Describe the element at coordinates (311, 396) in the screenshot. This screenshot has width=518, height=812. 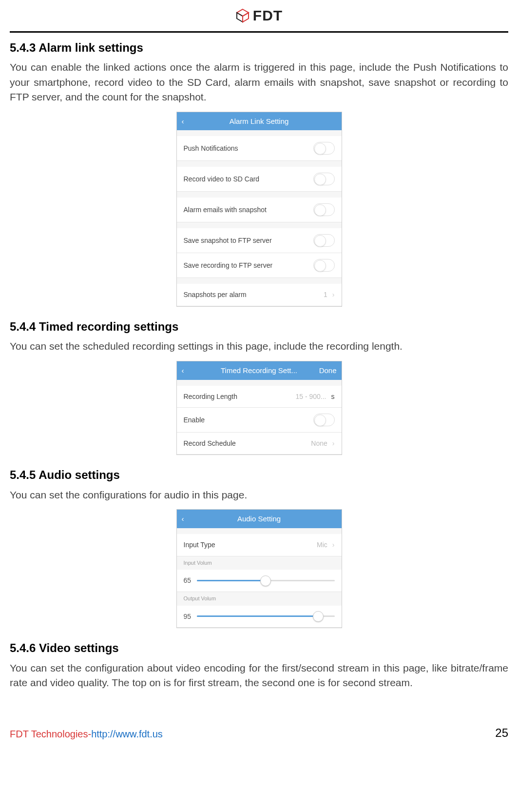
I see `placeholder-text: 15 - 900...` at that location.